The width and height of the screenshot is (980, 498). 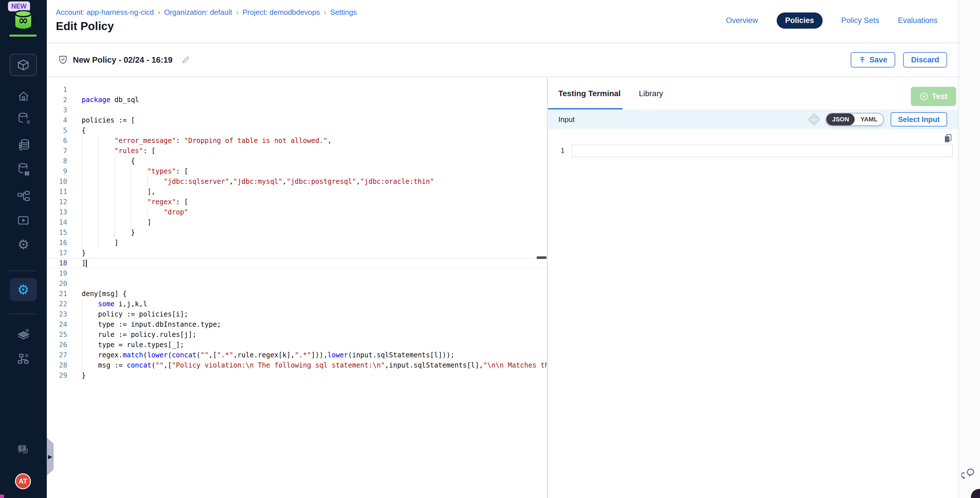 What do you see at coordinates (115, 304) in the screenshot?
I see `code-content: some i,j,k,l` at bounding box center [115, 304].